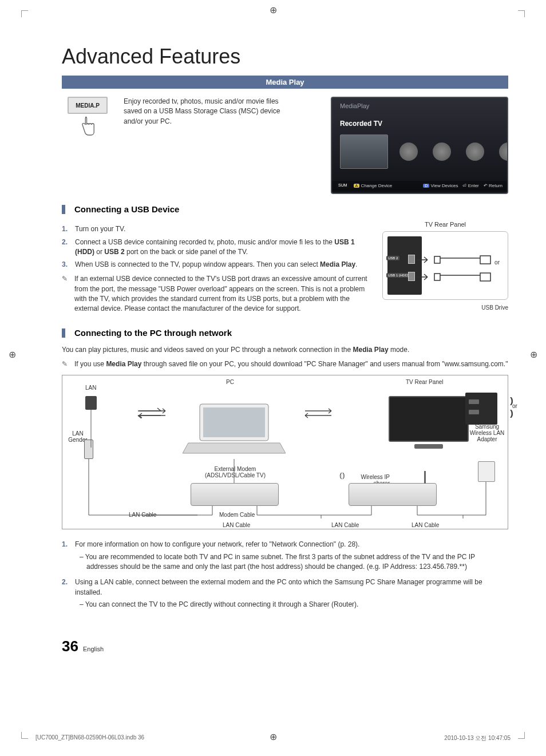 Image resolution: width=546 pixels, height=756 pixels. Describe the element at coordinates (361, 124) in the screenshot. I see `osd-subtitle: Recorded TV` at that location.